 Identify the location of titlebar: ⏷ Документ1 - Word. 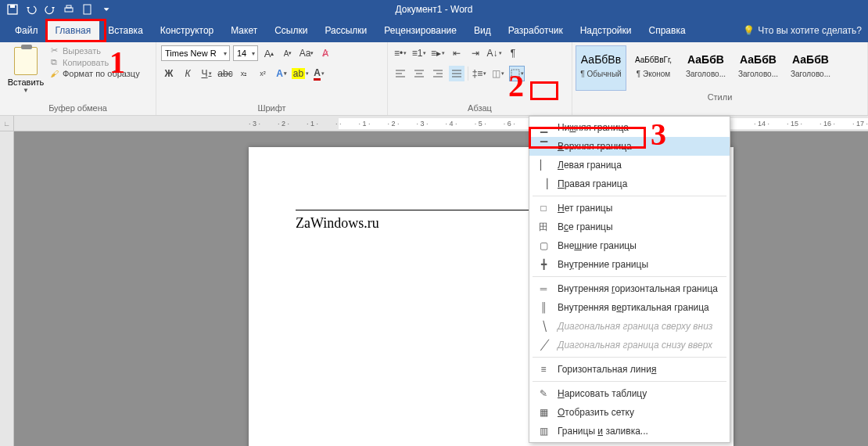
(434, 9).